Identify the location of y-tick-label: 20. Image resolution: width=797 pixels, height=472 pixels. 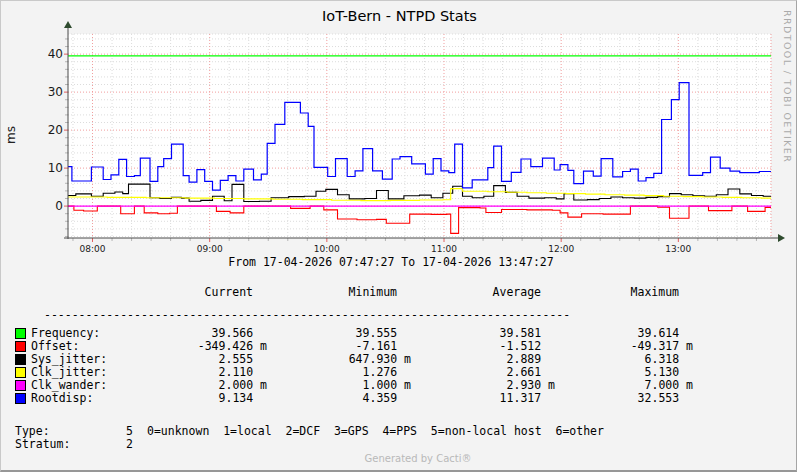
(56, 130).